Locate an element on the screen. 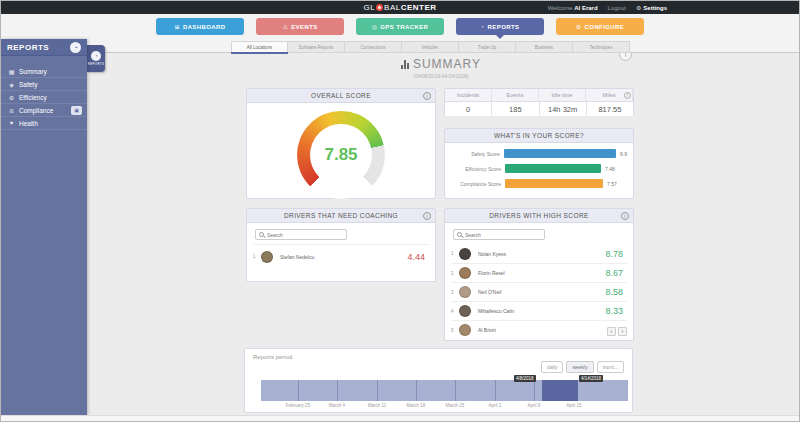 The height and width of the screenshot is (422, 800). pagination: ‹ › is located at coordinates (617, 332).